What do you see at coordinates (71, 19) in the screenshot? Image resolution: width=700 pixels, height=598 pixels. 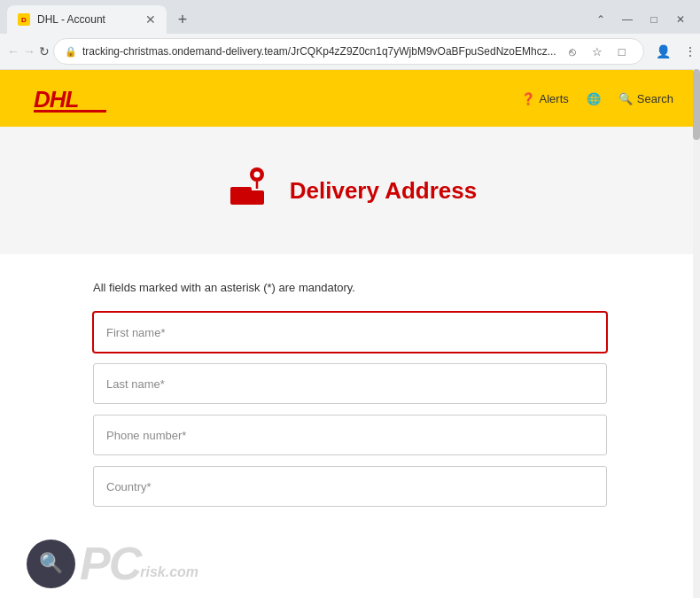 I see `tab-title: DHL - Account` at bounding box center [71, 19].